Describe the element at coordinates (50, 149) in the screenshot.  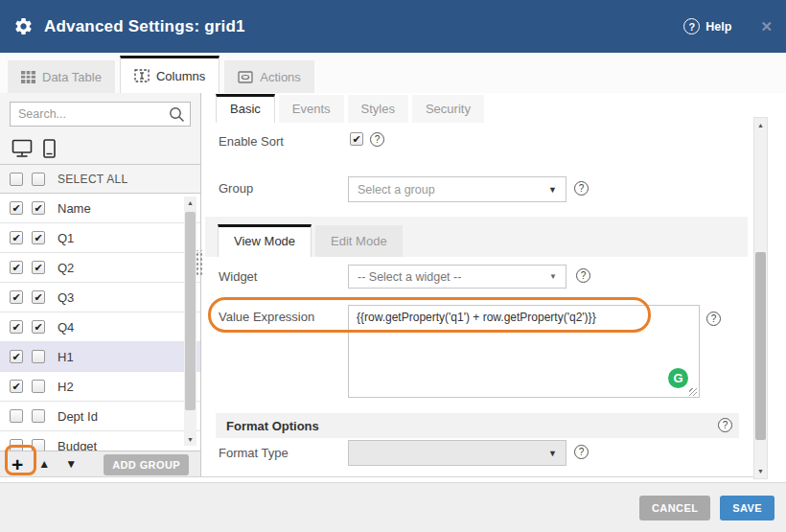
I see `mobile-icon` at that location.